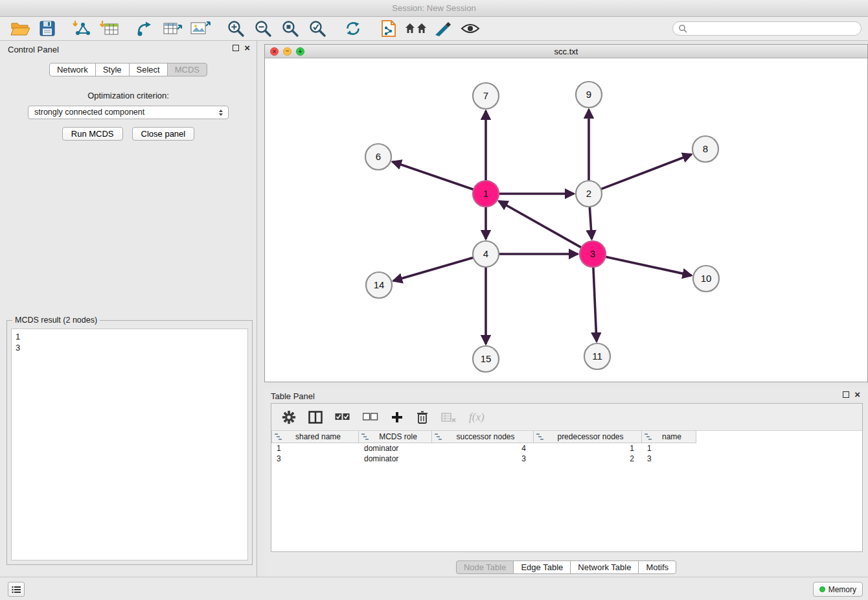  Describe the element at coordinates (483, 437) in the screenshot. I see `column-header-successor-nodes: successor nodes` at that location.